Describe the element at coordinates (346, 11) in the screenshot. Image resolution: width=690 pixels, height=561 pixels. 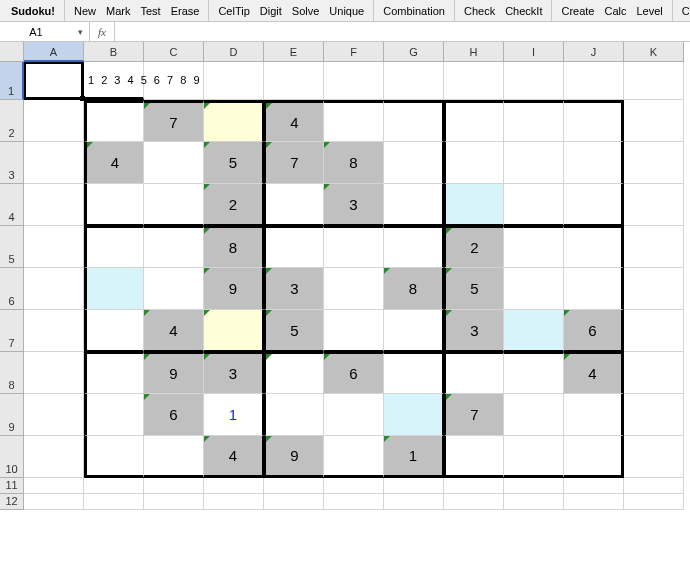
I see `btn-unique: Unique` at that location.